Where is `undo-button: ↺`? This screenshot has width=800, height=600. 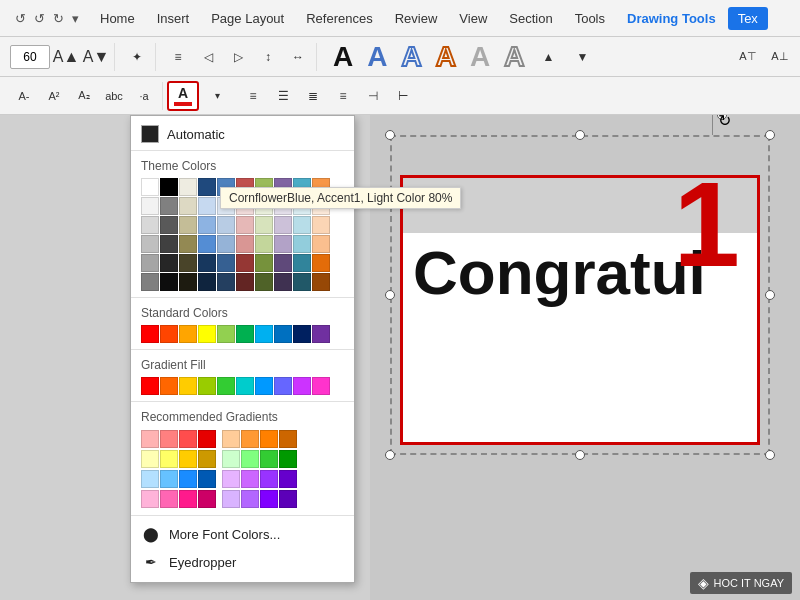 undo-button: ↺ is located at coordinates (20, 18).